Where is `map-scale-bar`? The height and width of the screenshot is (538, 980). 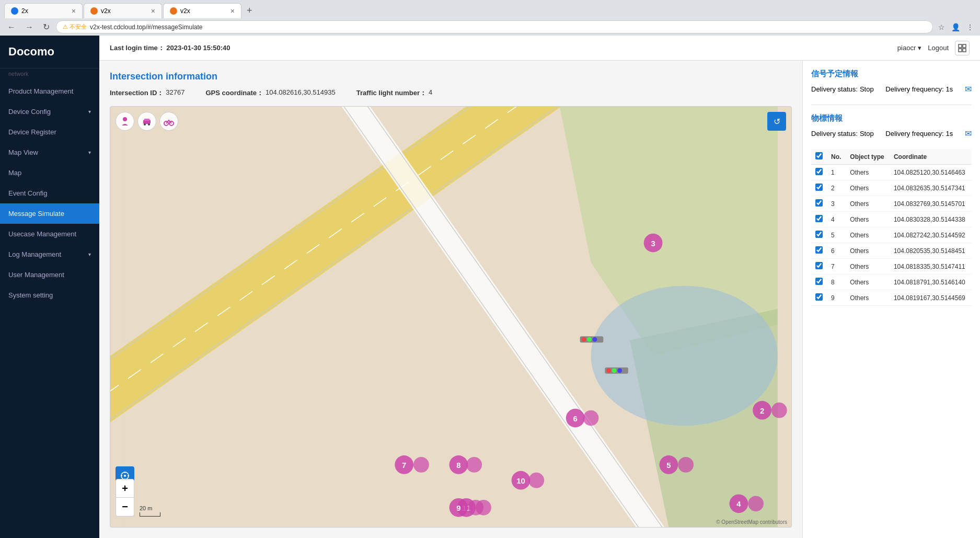
map-scale-bar is located at coordinates (150, 514).